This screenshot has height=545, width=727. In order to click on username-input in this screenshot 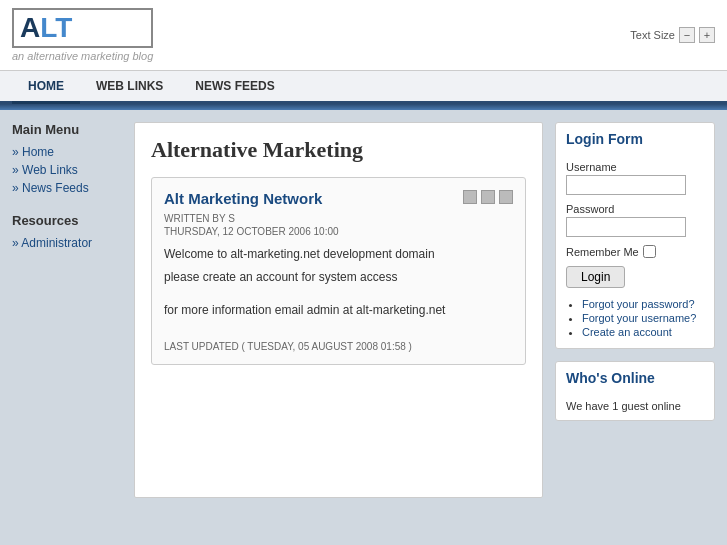, I will do `click(626, 185)`.